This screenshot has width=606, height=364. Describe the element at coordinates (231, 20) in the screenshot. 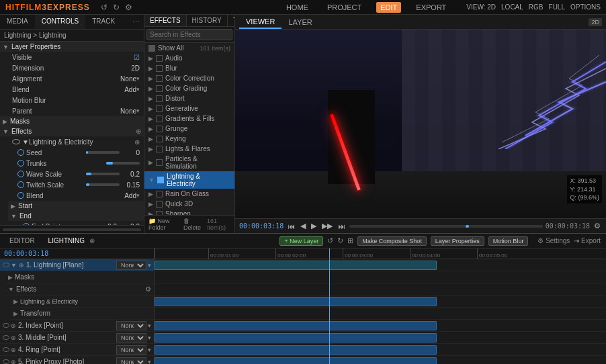

I see `tab-te: TE` at that location.